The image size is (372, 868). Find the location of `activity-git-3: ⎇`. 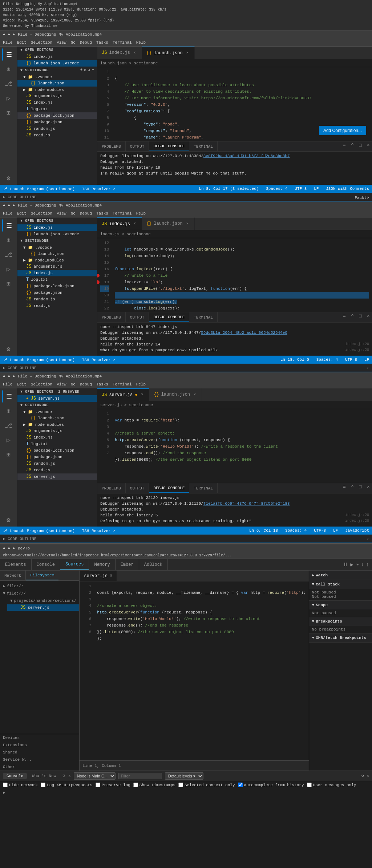

activity-git-3: ⎇ is located at coordinates (9, 425).